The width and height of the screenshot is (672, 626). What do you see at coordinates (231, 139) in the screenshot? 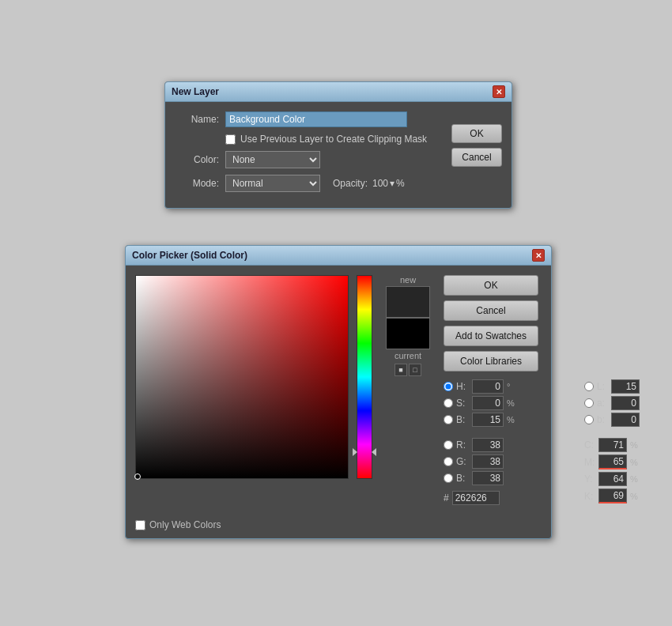
I see `clipping-mask-checkbox` at bounding box center [231, 139].